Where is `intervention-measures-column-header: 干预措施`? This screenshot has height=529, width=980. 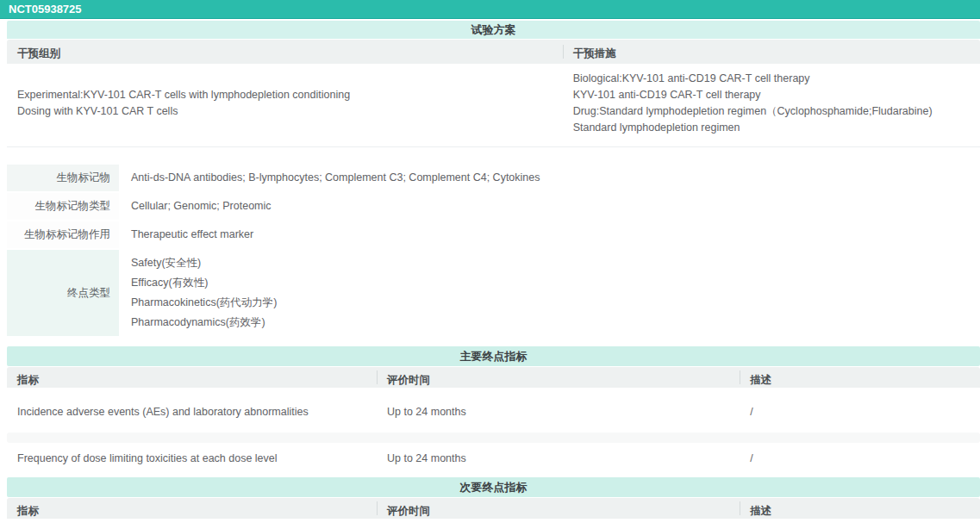
intervention-measures-column-header: 干预措施 is located at coordinates (771, 52).